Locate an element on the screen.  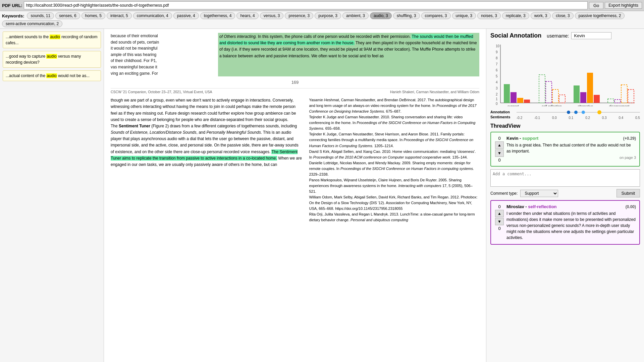
svg-text: 9 is located at coordinates (497, 52).